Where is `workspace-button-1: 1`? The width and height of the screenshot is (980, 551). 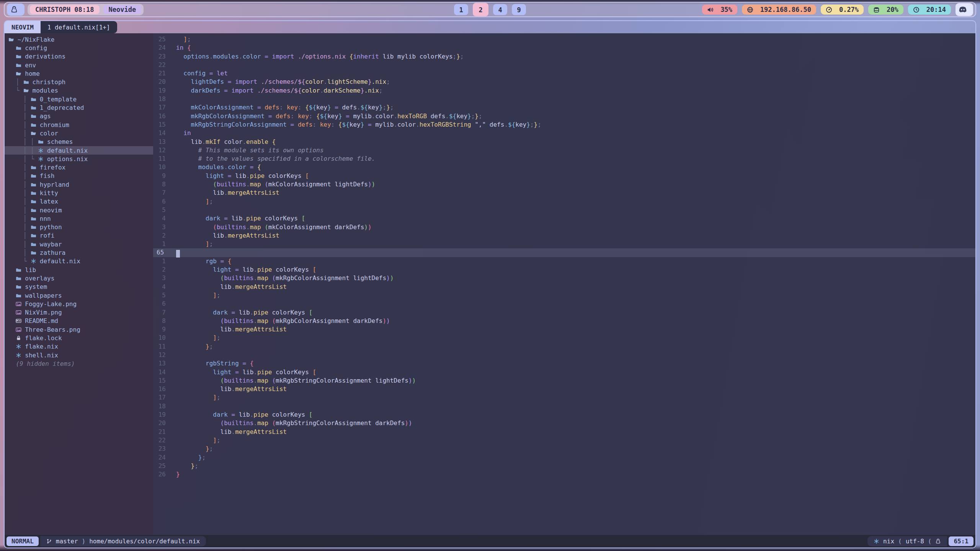
workspace-button-1: 1 is located at coordinates (461, 10).